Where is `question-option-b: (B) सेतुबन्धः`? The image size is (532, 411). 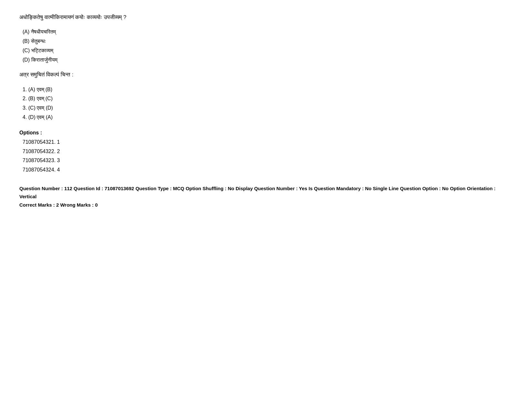
question-option-b: (B) सेतुबन्धः is located at coordinates (268, 41).